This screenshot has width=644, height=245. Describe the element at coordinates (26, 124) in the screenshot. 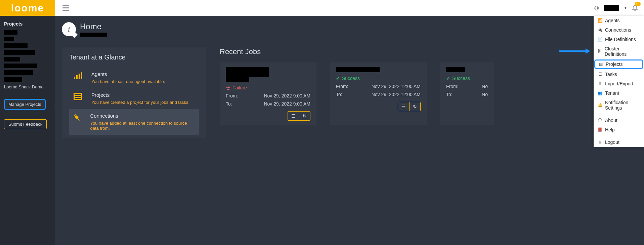

I see `submit-feedback-button: Submit Feedback` at that location.